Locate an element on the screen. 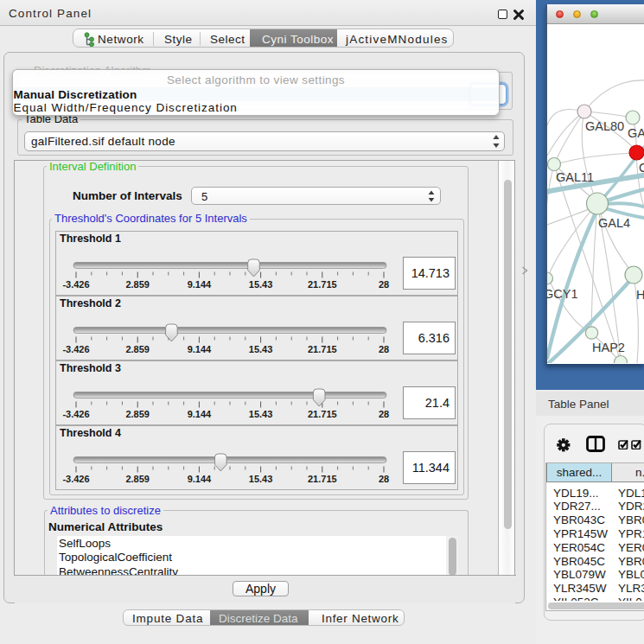 The image size is (644, 644). svg-text: GAL80 is located at coordinates (605, 126).